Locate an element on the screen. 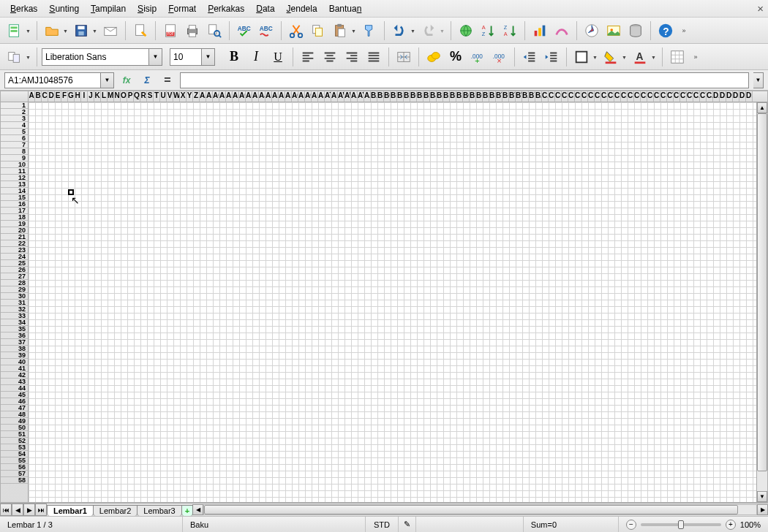 This screenshot has width=768, height=532. row-header: 41 is located at coordinates (15, 368).